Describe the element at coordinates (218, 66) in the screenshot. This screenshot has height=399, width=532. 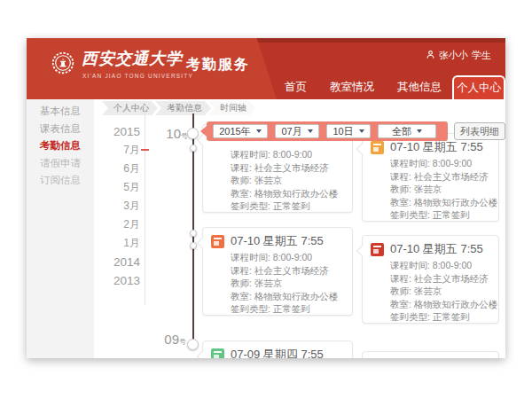
I see `service-title: 考勤服务` at that location.